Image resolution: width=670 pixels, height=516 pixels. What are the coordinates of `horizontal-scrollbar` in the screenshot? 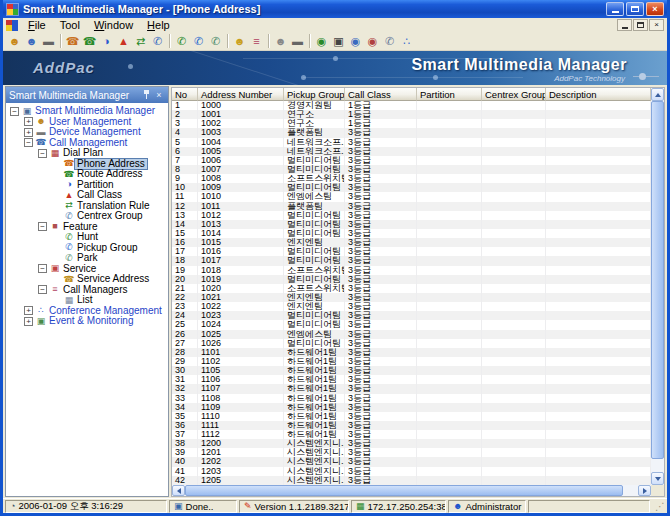 It's located at (412, 490).